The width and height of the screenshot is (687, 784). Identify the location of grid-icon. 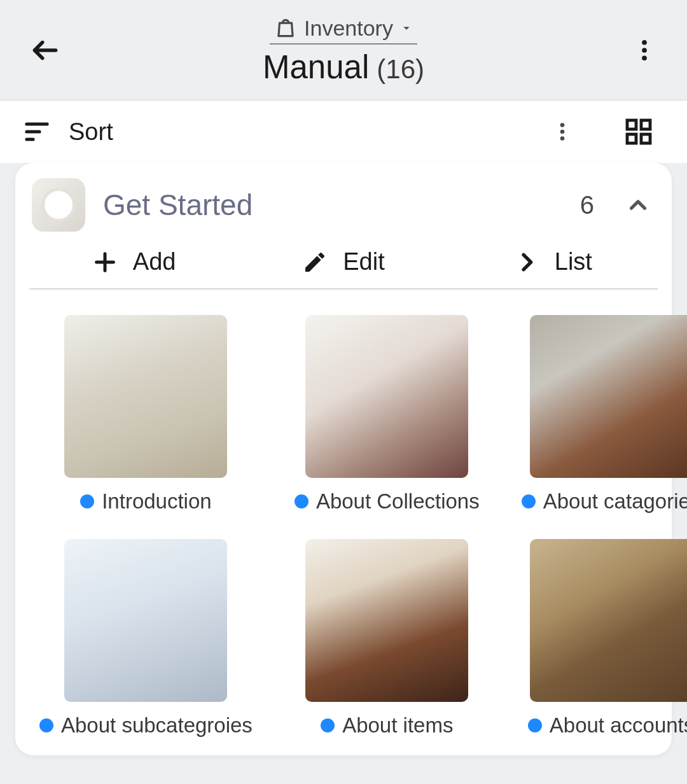
(639, 132).